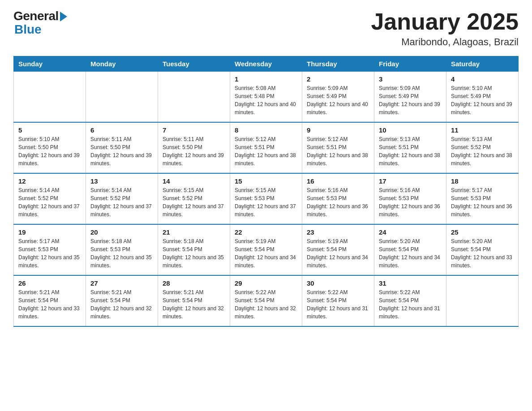  Describe the element at coordinates (266, 79) in the screenshot. I see `day-number: 1` at that location.